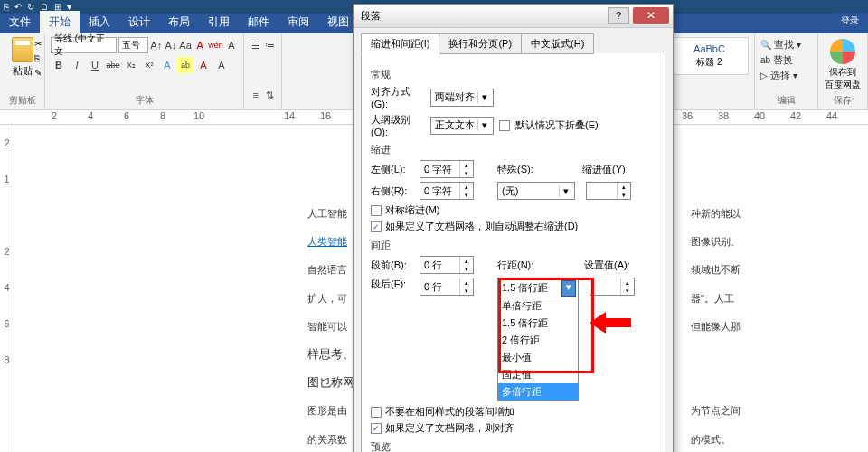  What do you see at coordinates (450, 412) in the screenshot?
I see `same-style-label: 不要在相同样式的段落间增加` at bounding box center [450, 412].